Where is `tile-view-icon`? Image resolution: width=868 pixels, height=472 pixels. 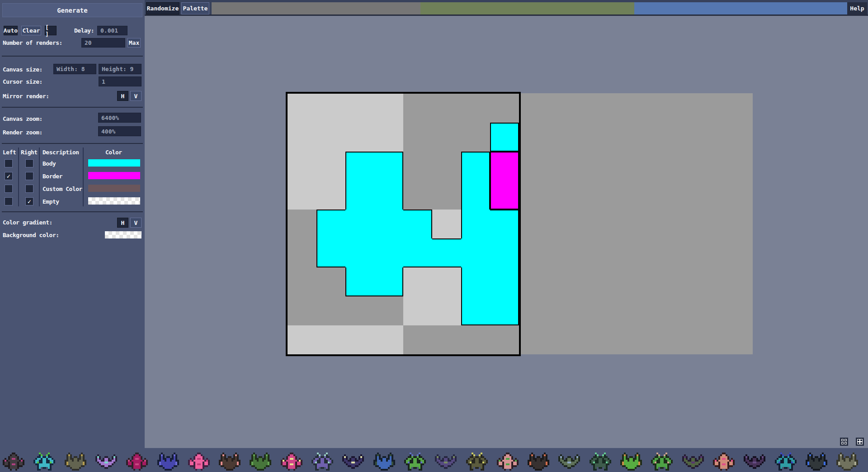 tile-view-icon is located at coordinates (844, 442).